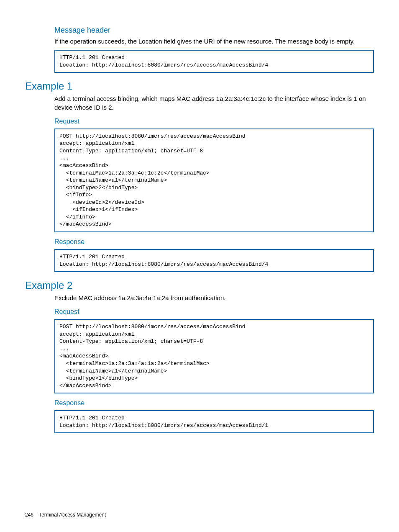 The image size is (399, 532). I want to click on example-1-response-code: HTTP/1.1 201 Created Location: http://lo…, so click(214, 260).